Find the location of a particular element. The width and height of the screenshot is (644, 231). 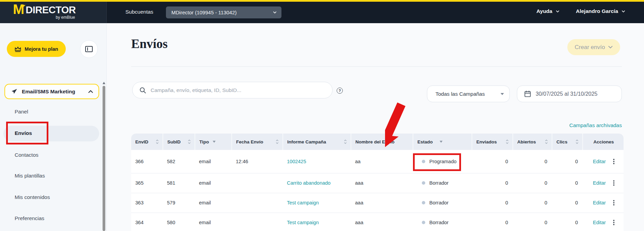

status-dot is located at coordinates (424, 203).